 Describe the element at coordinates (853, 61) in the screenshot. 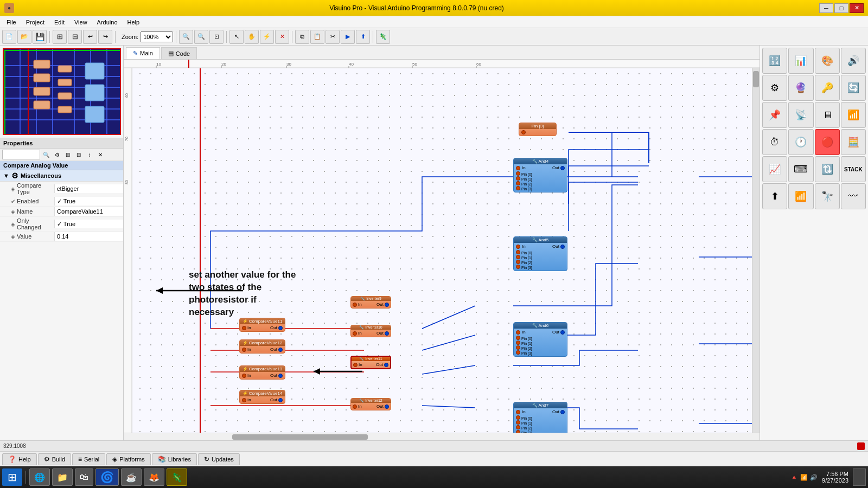

I see `comp-sound: 🔊` at that location.